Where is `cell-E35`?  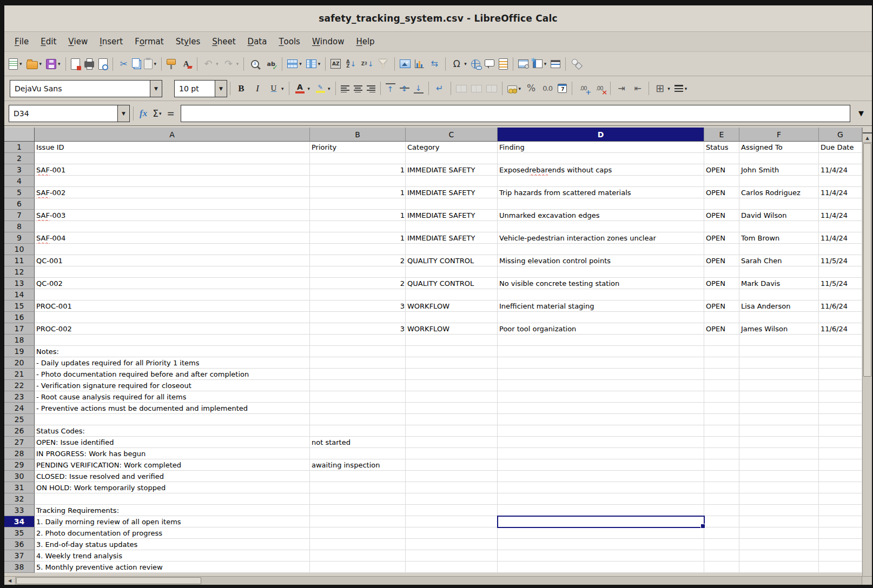 cell-E35 is located at coordinates (722, 533).